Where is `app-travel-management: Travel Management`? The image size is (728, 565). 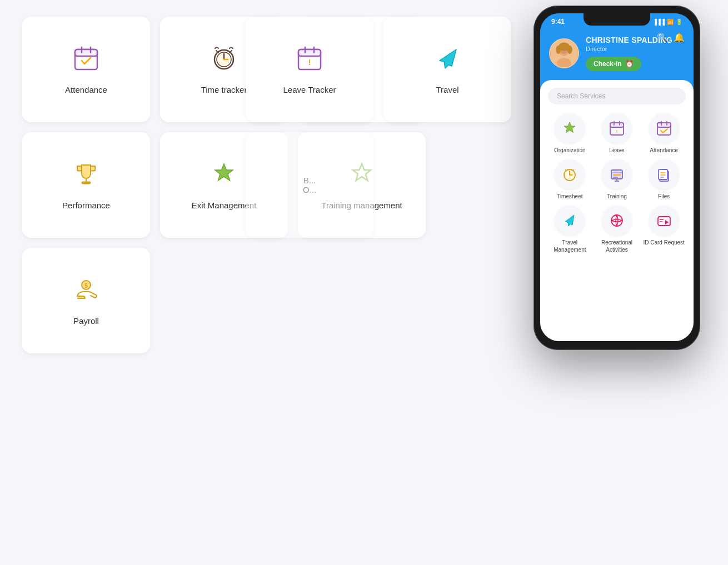
app-travel-management: Travel Management is located at coordinates (570, 229).